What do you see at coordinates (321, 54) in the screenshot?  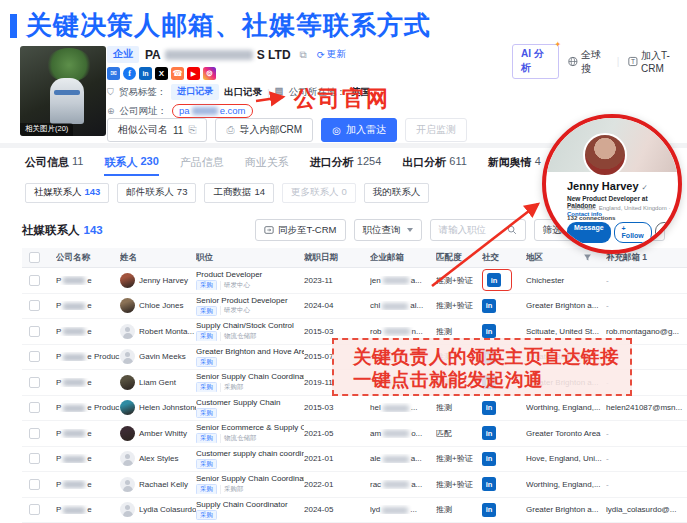 I see `refresh-icon: ⟳` at bounding box center [321, 54].